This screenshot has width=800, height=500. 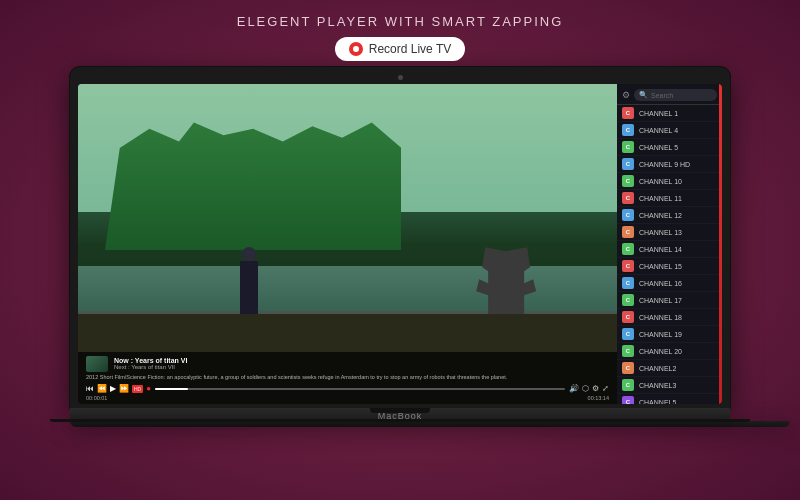 I want to click on record-button-label: Record Live TV, so click(x=410, y=49).